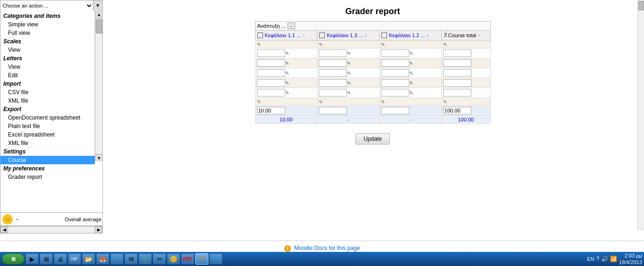  Describe the element at coordinates (614, 259) in the screenshot. I see `network-icon: 📶` at that location.